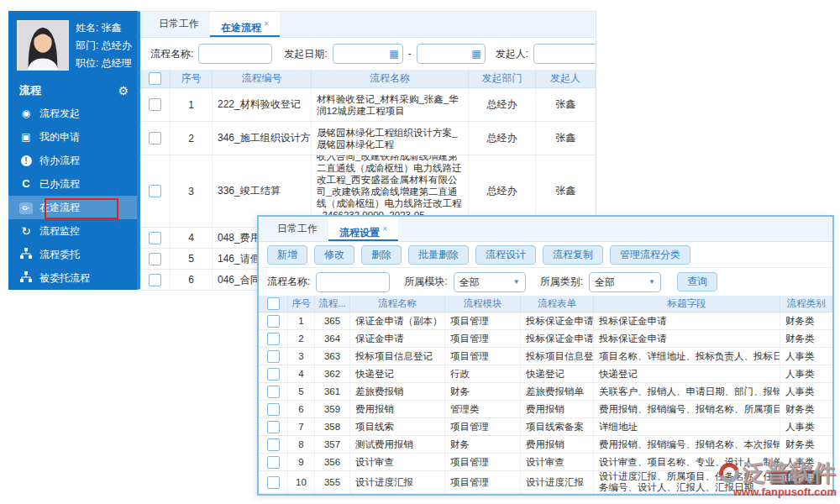 This screenshot has width=840, height=504. I want to click on sidebar-item-process-delegation: 流程委托, so click(72, 255).